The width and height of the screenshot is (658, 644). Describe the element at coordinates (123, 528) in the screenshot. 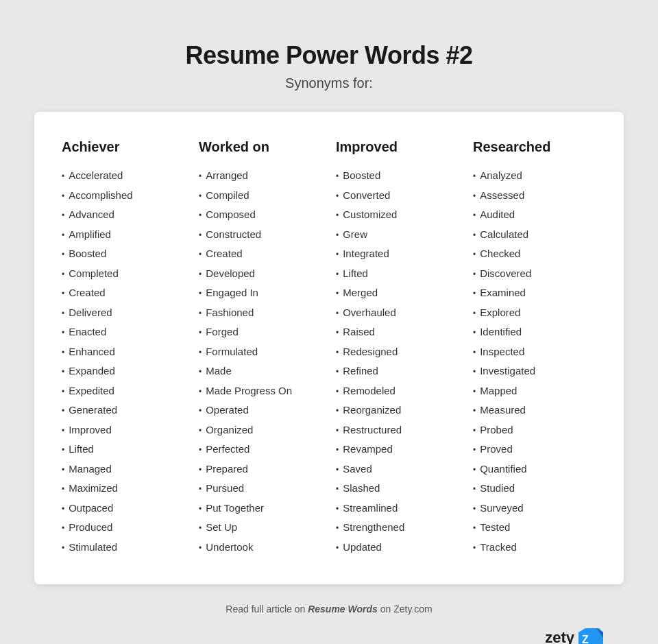

I see `list-item: Produced` at that location.